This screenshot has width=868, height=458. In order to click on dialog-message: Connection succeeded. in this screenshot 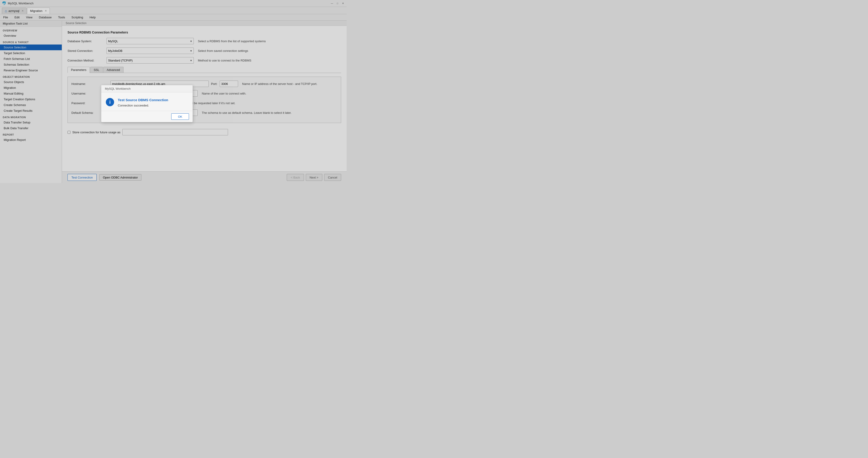, I will do `click(143, 105)`.